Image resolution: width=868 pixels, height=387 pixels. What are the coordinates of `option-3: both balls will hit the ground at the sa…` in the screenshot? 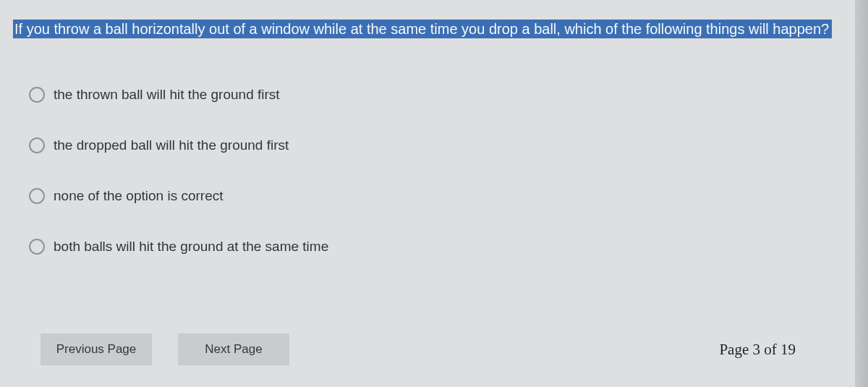 It's located at (179, 247).